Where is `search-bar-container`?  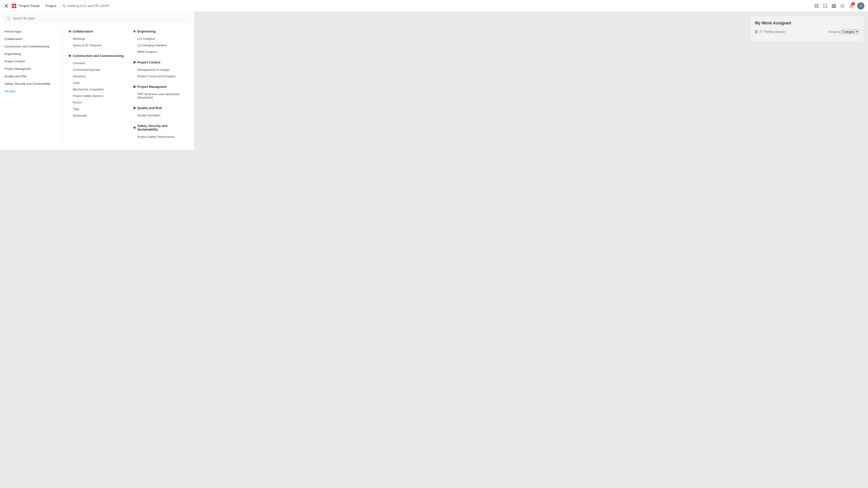
search-bar-container is located at coordinates (97, 18).